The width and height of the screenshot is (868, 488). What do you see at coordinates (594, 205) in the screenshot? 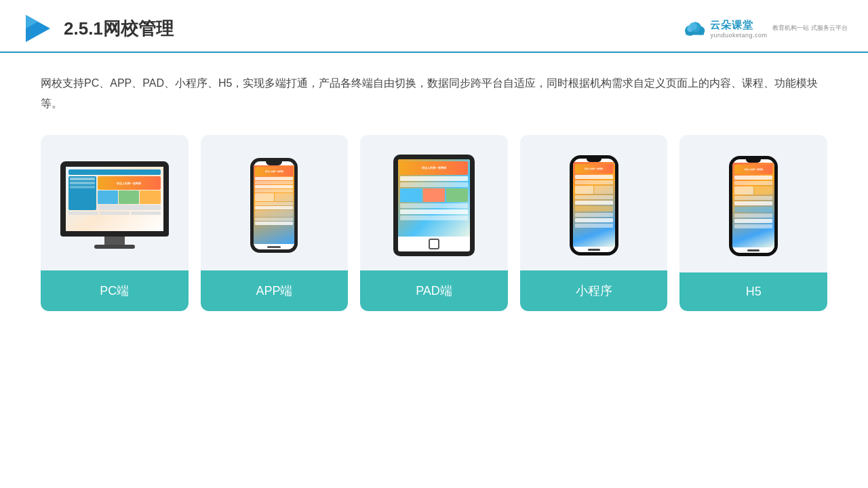
I see `miniprogram-phone-body: 职达人的第一堂网课` at bounding box center [594, 205].